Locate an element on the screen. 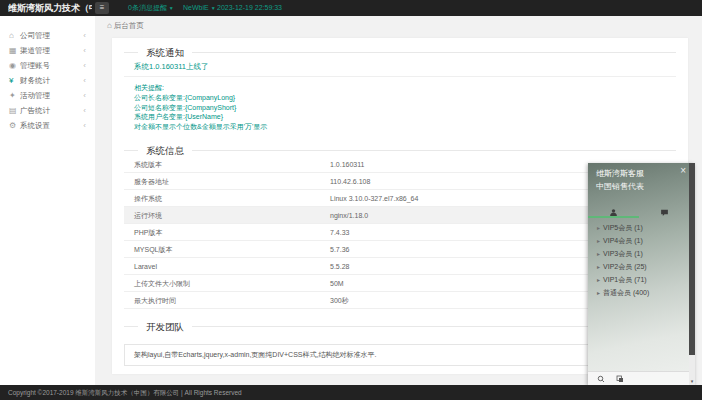 Image resolution: width=702 pixels, height=400 pixels. sidebar-item-label: 财务统计 is located at coordinates (35, 80).